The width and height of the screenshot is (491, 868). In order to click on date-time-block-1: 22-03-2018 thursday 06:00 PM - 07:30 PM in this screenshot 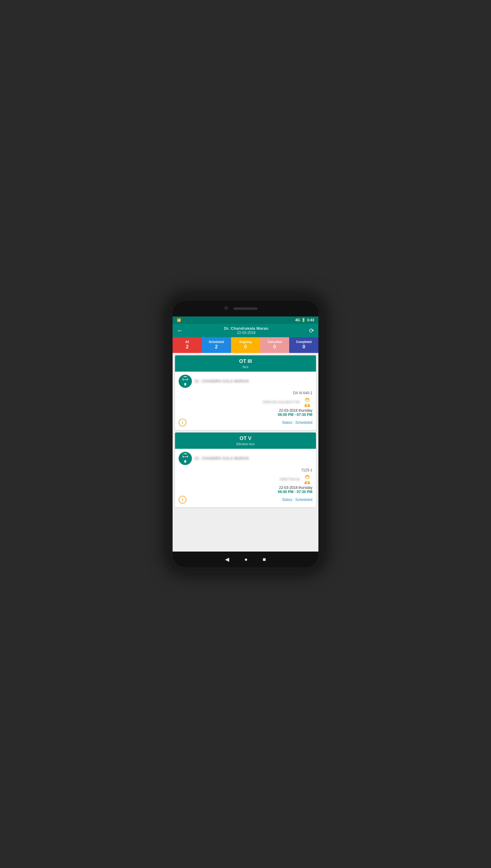, I will do `click(246, 413)`.